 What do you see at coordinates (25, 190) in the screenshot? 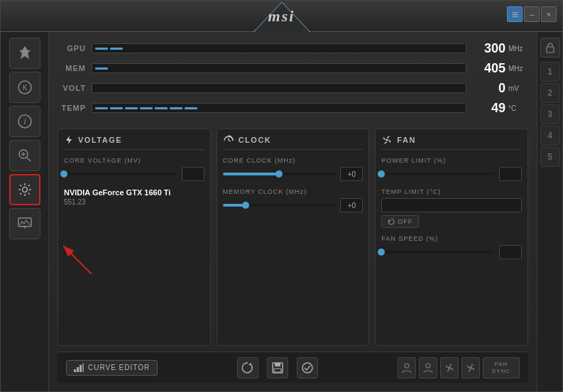
I see `sidebar-btn-settings` at bounding box center [25, 190].